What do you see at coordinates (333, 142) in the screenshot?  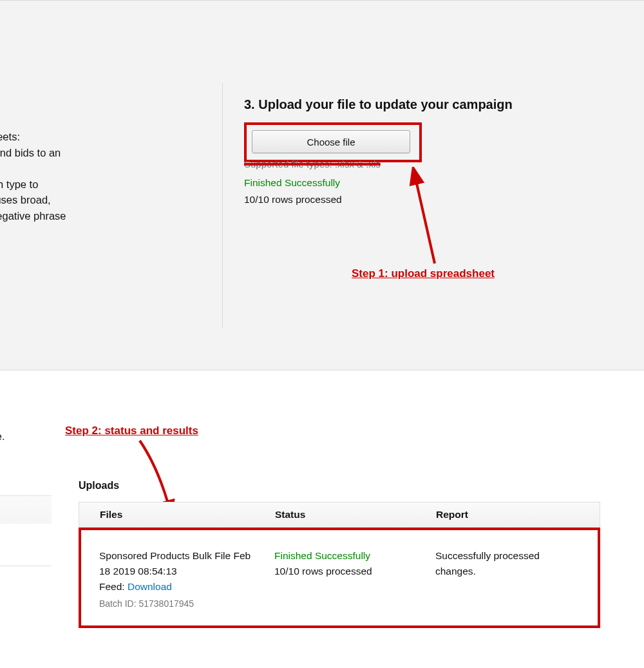 I see `highlight-choose-file: Choose file` at bounding box center [333, 142].